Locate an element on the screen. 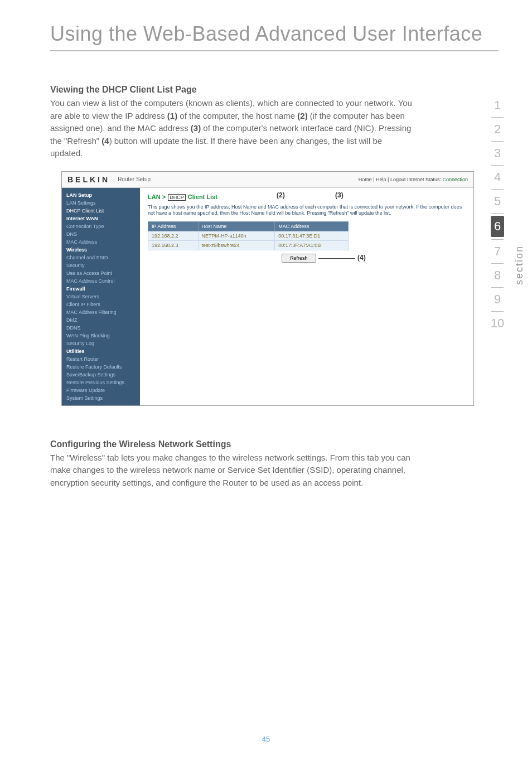 This screenshot has width=532, height=760. nav-6-active: 6 is located at coordinates (497, 226).